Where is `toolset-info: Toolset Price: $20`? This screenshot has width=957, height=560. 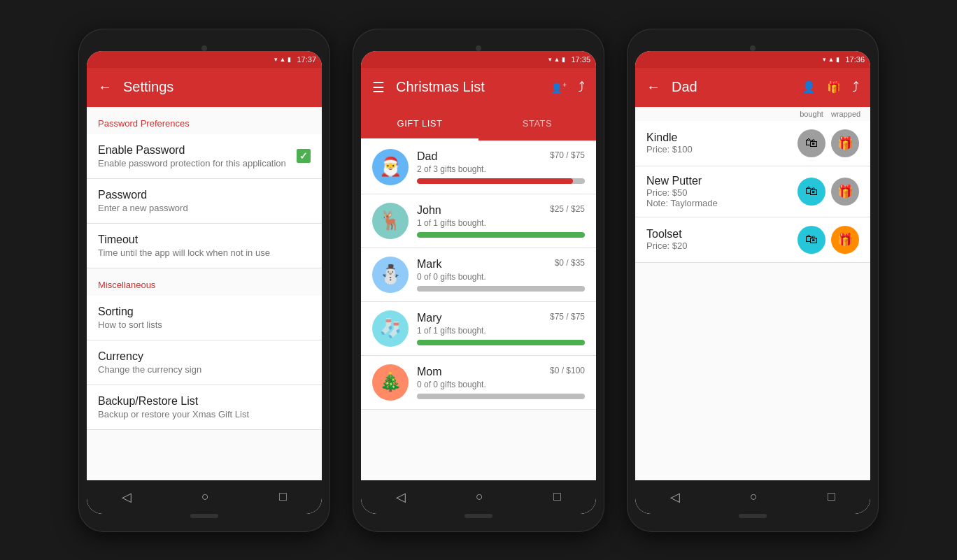 toolset-info: Toolset Price: $20 is located at coordinates (722, 239).